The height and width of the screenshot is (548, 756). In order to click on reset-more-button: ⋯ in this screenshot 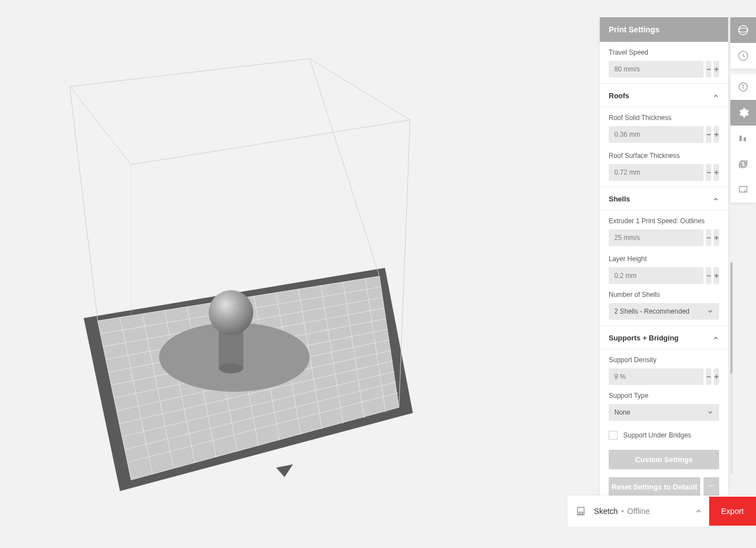, I will do `click(711, 487)`.